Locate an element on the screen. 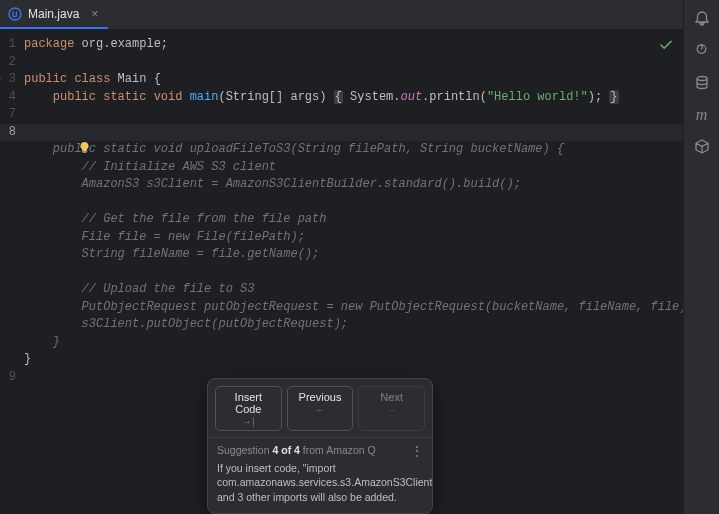 This screenshot has height=514, width=719. maven-icon: m is located at coordinates (702, 115).